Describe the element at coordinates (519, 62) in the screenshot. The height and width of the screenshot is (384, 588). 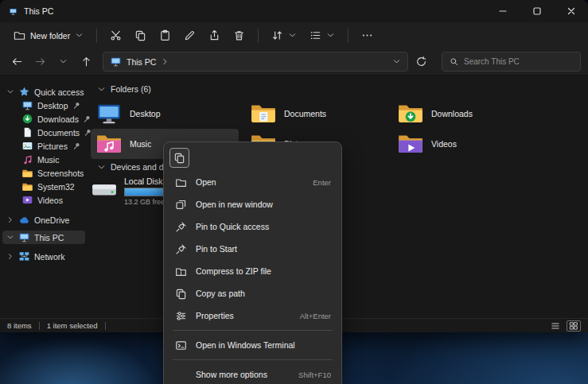
I see `search-input` at that location.